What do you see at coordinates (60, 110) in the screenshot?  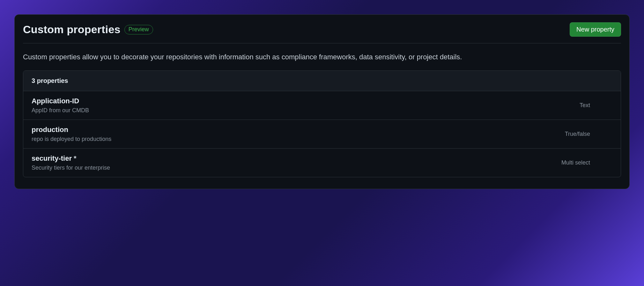 I see `property-description: AppID from our CMDB` at bounding box center [60, 110].